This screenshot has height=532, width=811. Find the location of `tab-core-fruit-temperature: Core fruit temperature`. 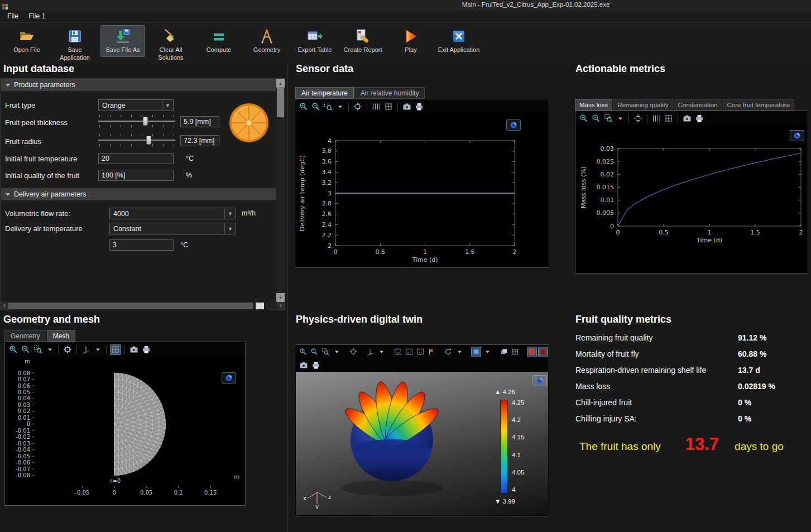

tab-core-fruit-temperature: Core fruit temperature is located at coordinates (759, 105).